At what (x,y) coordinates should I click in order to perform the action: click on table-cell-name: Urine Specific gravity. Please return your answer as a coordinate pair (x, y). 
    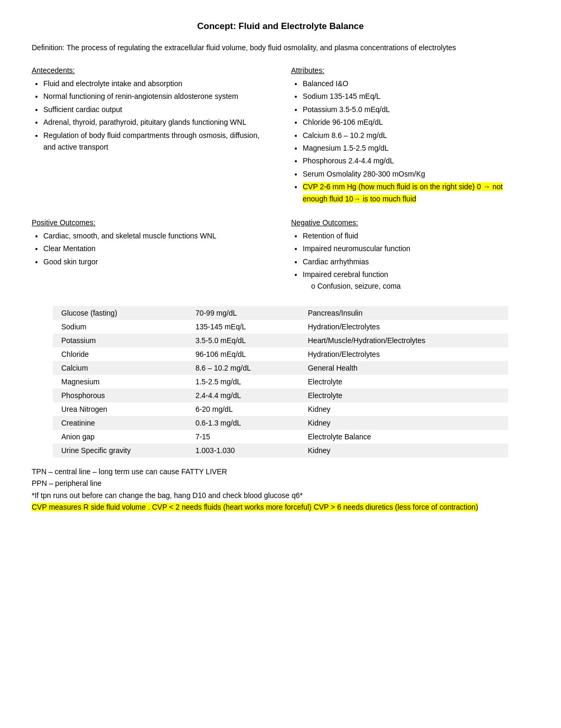
    Looking at the image, I should click on (120, 450).